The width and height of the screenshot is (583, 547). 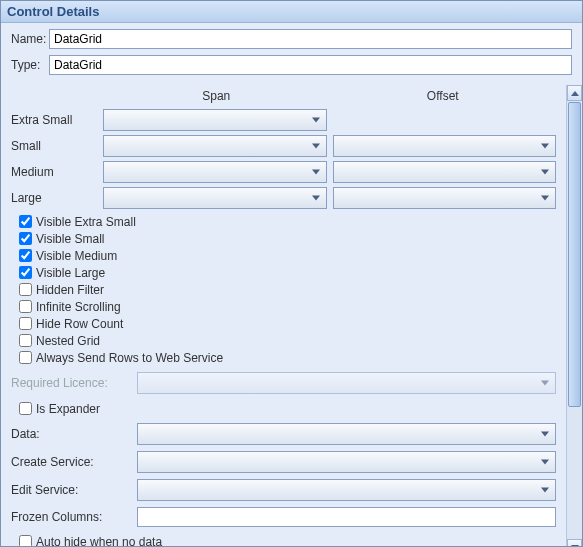 What do you see at coordinates (71, 517) in the screenshot?
I see `frozen-columns-label: Frozen Columns:` at bounding box center [71, 517].